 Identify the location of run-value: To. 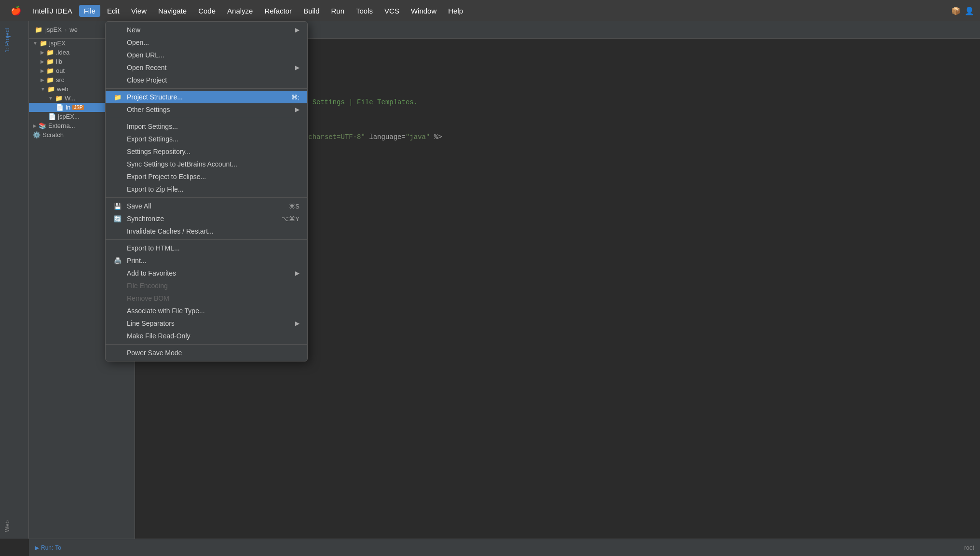
(58, 548).